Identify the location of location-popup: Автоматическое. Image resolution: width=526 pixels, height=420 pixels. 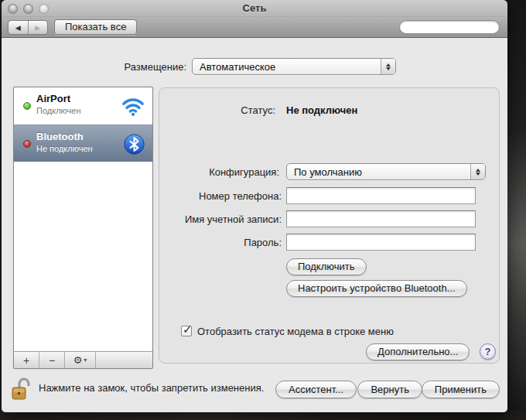
(294, 67).